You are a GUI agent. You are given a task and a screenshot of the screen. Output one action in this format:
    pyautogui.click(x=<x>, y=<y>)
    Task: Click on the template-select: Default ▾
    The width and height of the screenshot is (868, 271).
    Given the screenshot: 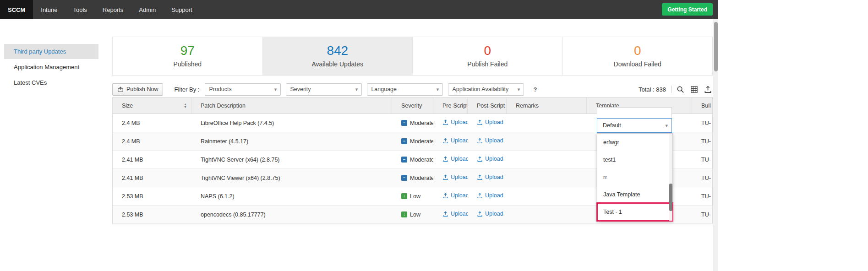 What is the action you would take?
    pyautogui.click(x=634, y=125)
    